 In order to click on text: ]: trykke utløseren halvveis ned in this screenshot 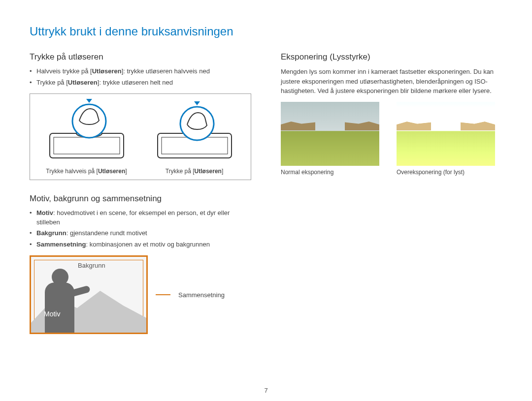, I will do `click(166, 71)`.